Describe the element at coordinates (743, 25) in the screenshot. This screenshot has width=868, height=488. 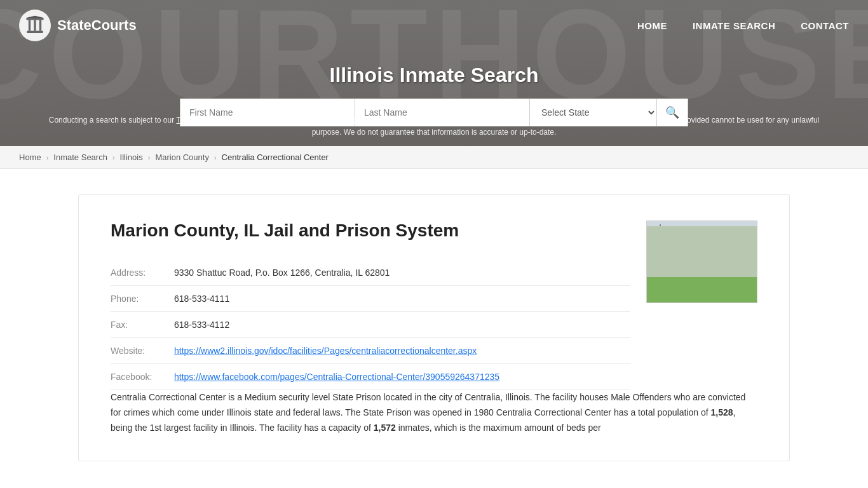
I see `nav-links: HOME INMATE SEARCH CONTACT` at that location.